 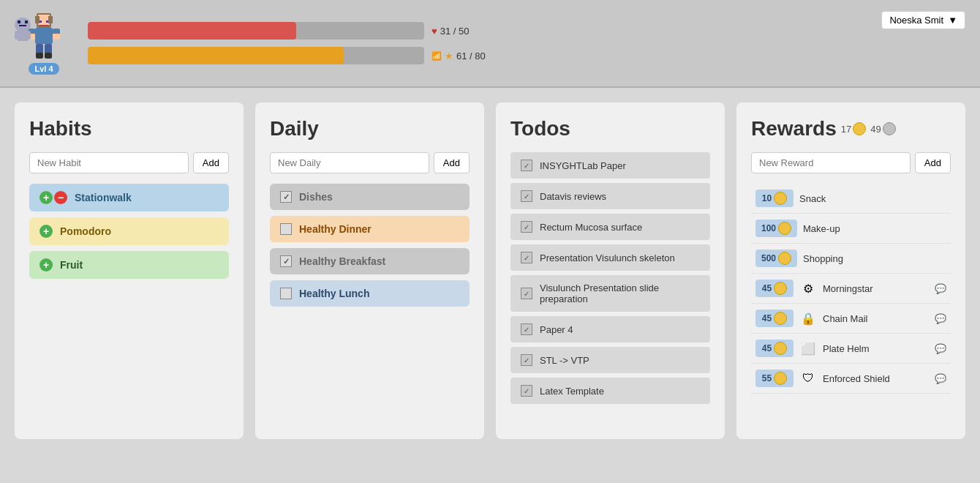 What do you see at coordinates (216, 56) in the screenshot?
I see `xp-bar-fill` at bounding box center [216, 56].